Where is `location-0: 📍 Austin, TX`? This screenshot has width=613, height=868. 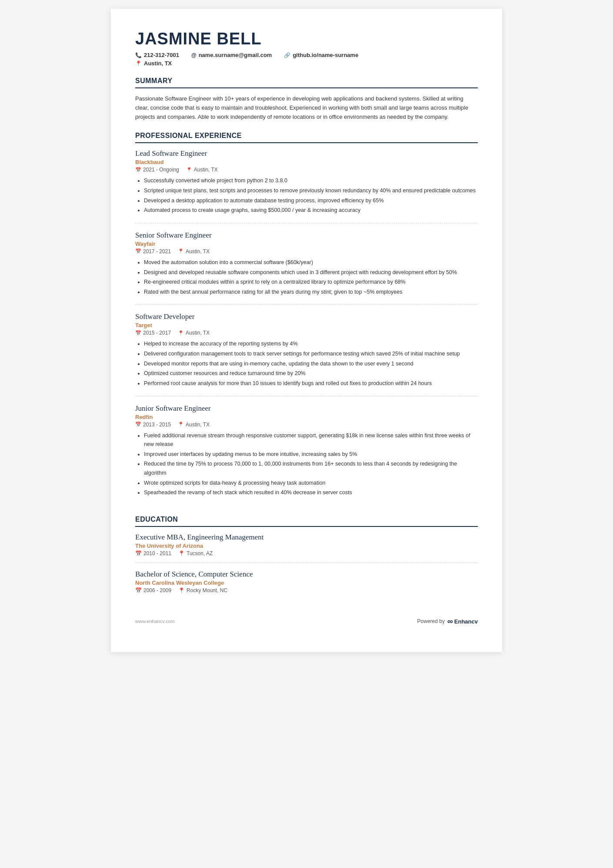
location-0: 📍 Austin, TX is located at coordinates (202, 170).